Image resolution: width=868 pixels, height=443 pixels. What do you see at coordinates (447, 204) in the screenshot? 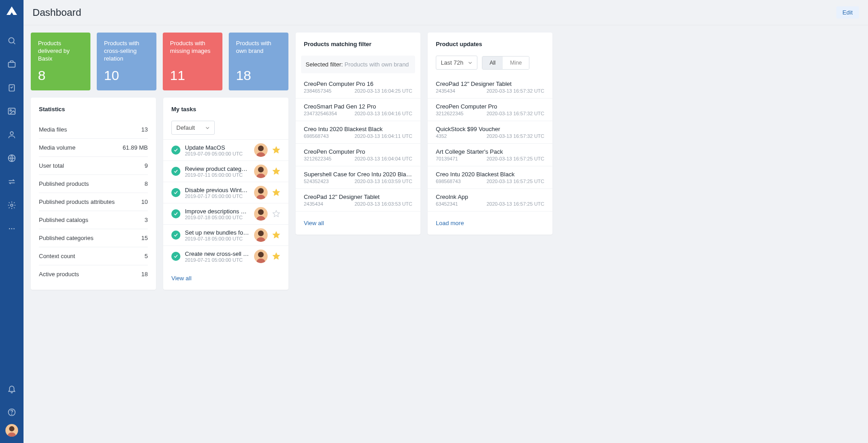
I see `product-sku: 63452341` at bounding box center [447, 204].